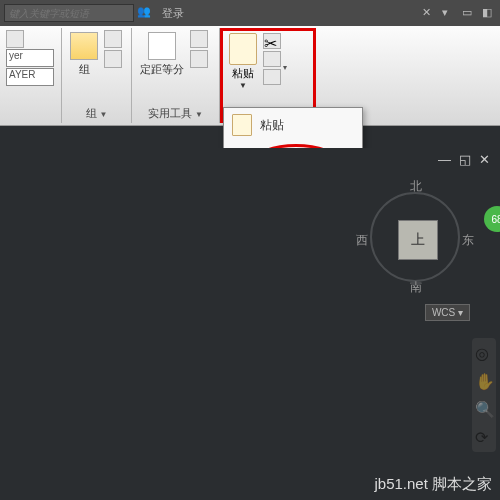 Image resolution: width=500 pixels, height=500 pixels. I want to click on viewport-minimize-icon: —, so click(444, 160).